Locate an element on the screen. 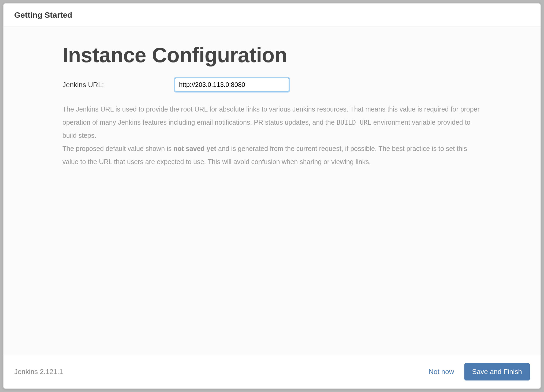 This screenshot has height=392, width=544. jenkins-version: Jenkins 2.121.1 is located at coordinates (39, 372).